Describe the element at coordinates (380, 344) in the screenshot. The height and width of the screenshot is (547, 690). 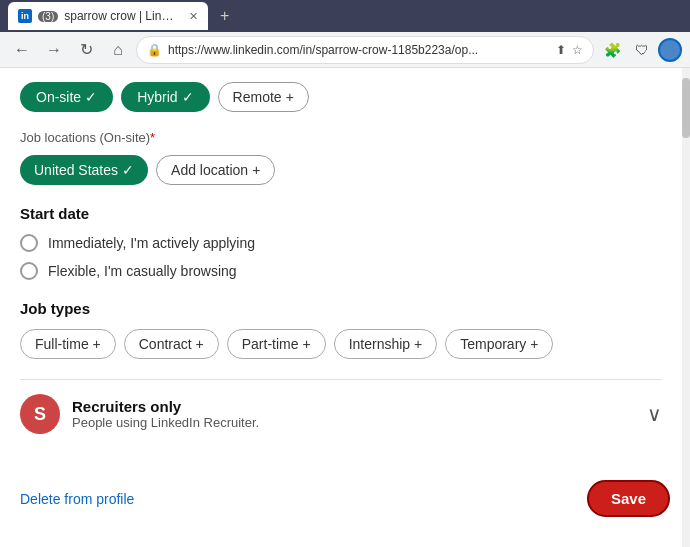
I see `internship-label: Internship` at that location.